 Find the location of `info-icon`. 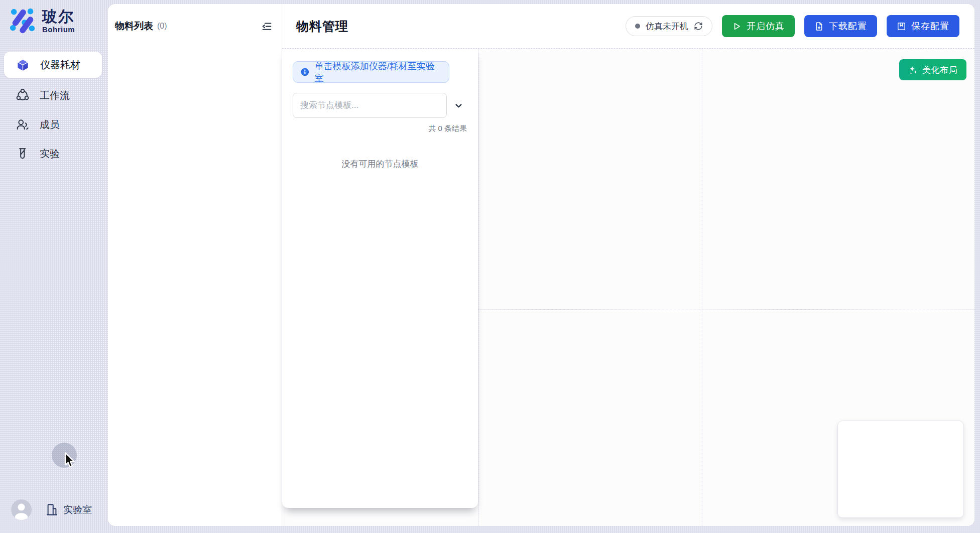

info-icon is located at coordinates (305, 72).